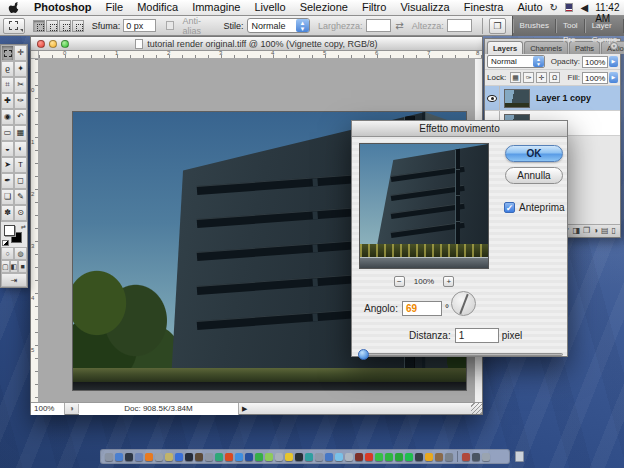 The image size is (624, 468). I want to click on tool-history-brush: ↶, so click(20, 117).